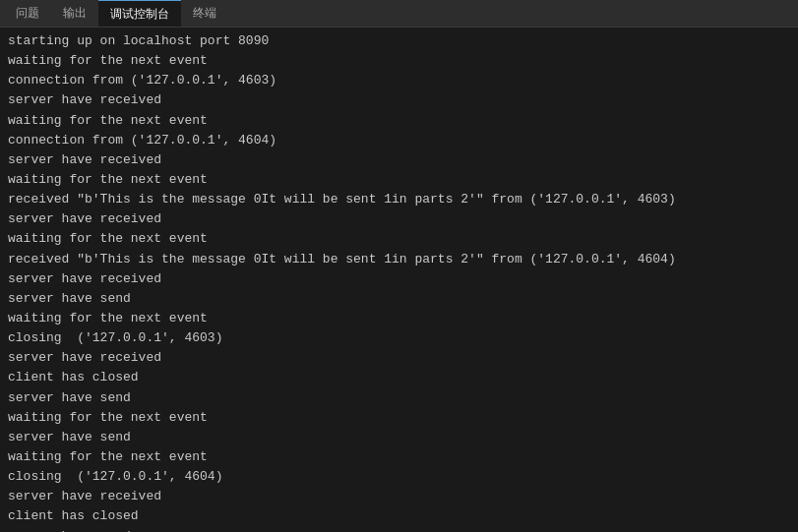 The height and width of the screenshot is (532, 798). I want to click on console-line: connection from ('127.0.0.1', 4603), so click(399, 81).